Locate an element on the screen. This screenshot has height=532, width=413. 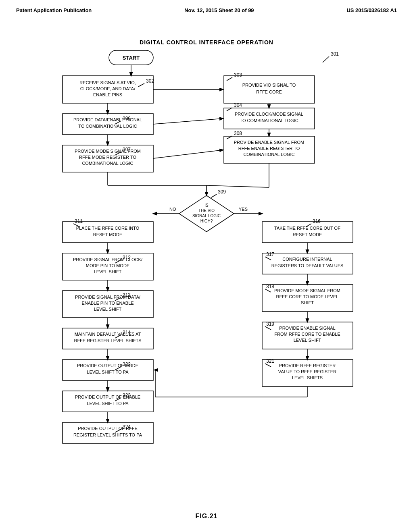
svg-text: START is located at coordinates (131, 58).